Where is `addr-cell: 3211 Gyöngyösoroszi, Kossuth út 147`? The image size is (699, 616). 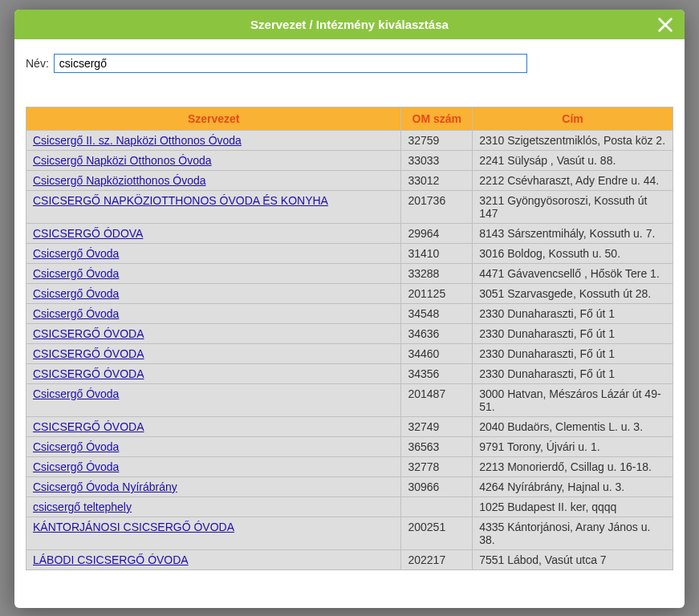 addr-cell: 3211 Gyöngyösoroszi, Kossuth út 147 is located at coordinates (573, 207).